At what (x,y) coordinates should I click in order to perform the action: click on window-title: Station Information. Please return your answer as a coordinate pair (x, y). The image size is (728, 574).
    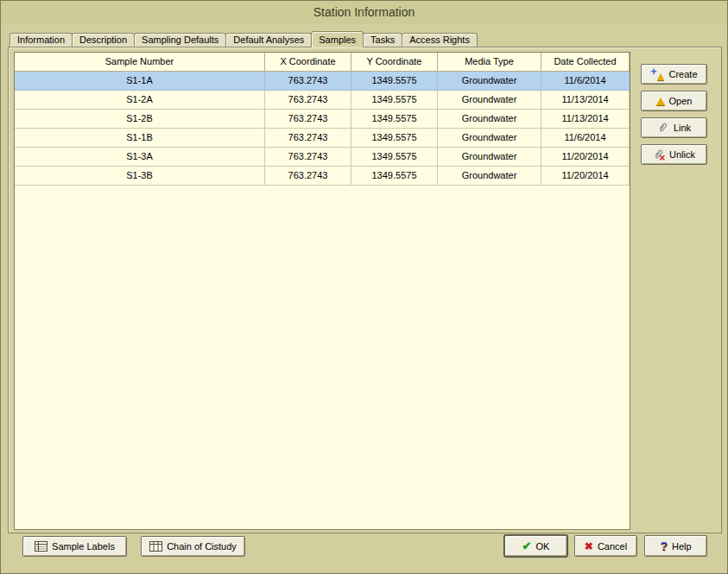
    Looking at the image, I should click on (364, 12).